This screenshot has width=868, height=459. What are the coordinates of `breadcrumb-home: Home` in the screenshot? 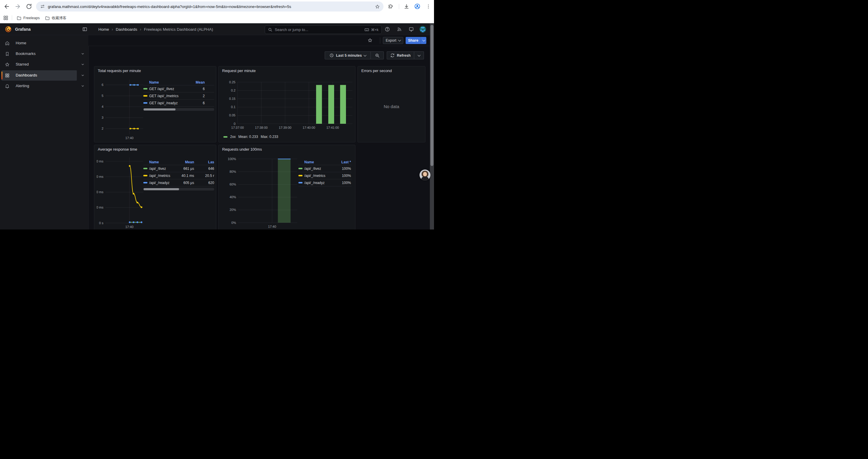 It's located at (104, 30).